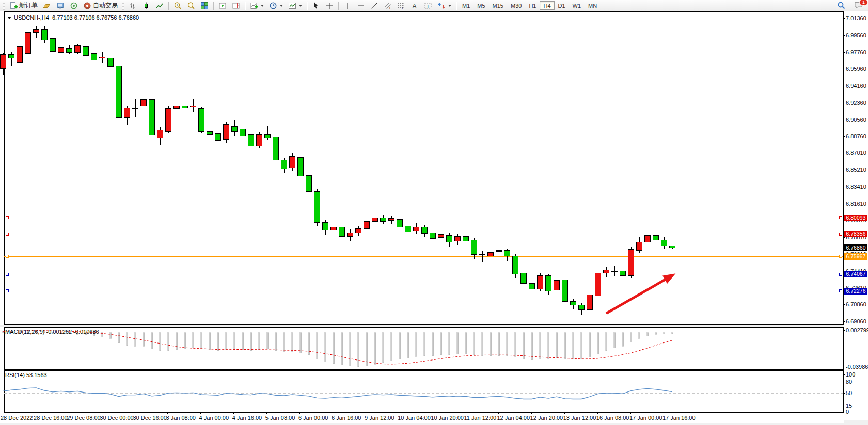 Image resolution: width=868 pixels, height=425 pixels. I want to click on price-line-tag: 6.74067, so click(856, 274).